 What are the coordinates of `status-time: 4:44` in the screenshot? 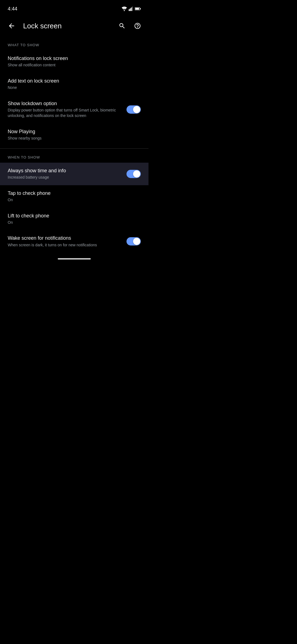 It's located at (13, 9).